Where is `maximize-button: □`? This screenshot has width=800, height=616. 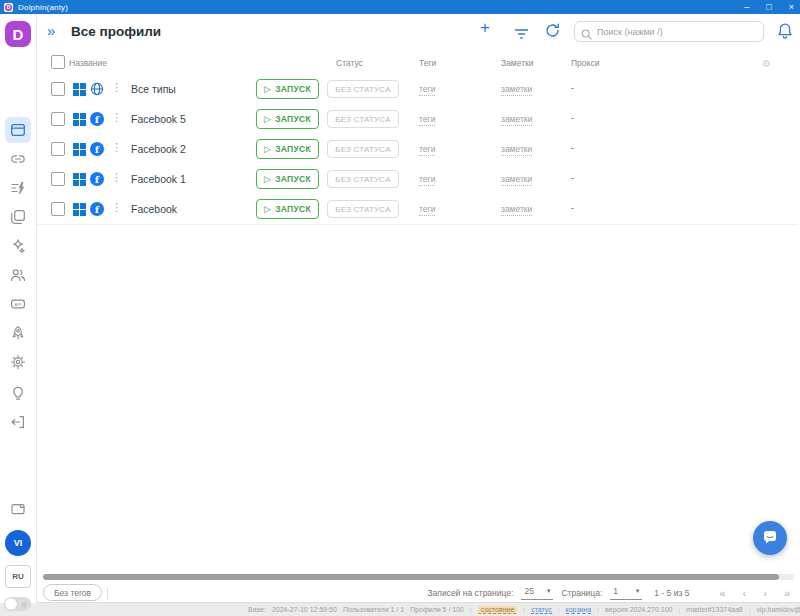
maximize-button: □ is located at coordinates (768, 7).